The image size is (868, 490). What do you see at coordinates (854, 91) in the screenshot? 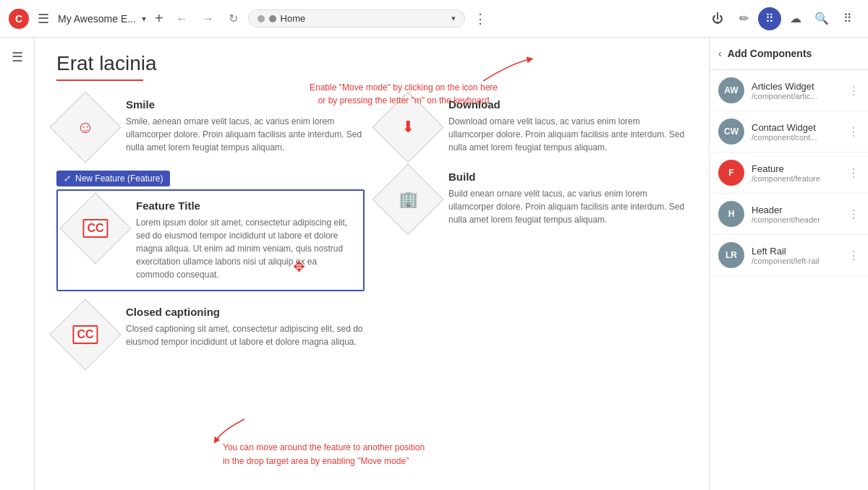
I see `articles-widget-more: ⋮` at bounding box center [854, 91].